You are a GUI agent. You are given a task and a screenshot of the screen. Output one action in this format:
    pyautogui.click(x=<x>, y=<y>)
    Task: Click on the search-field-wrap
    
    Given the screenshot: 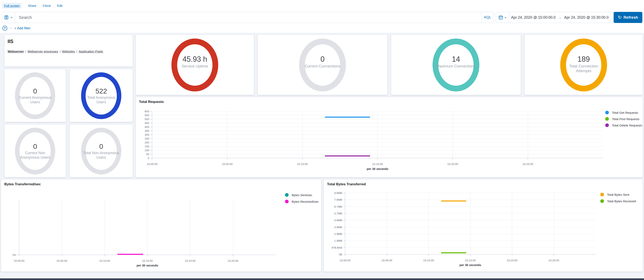 What is the action you would take?
    pyautogui.click(x=248, y=17)
    